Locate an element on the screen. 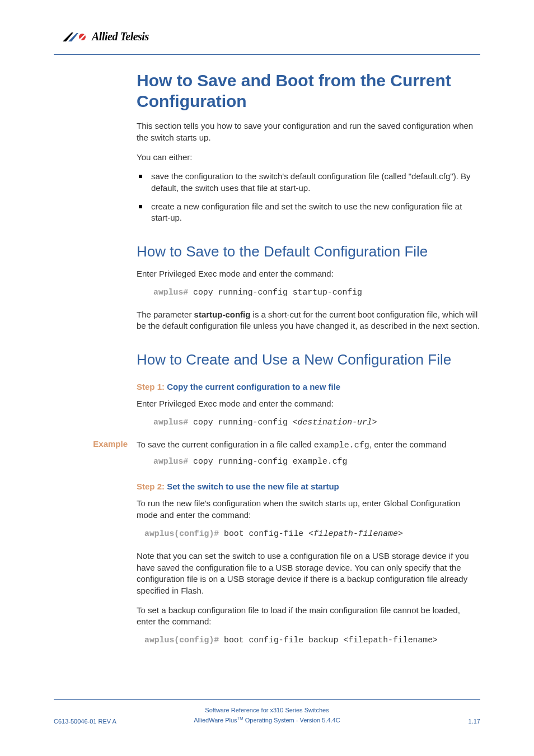 This screenshot has height=756, width=534. page-footer: C613-50046-01 REV A Software Reference f… is located at coordinates (267, 712).